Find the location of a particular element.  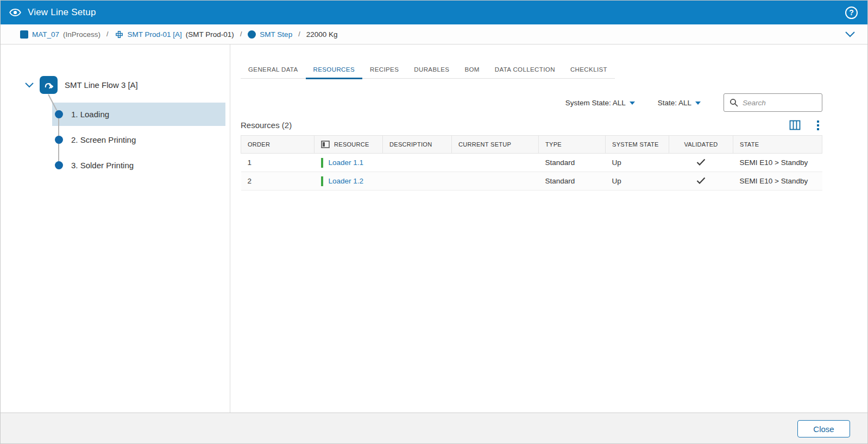

breadcrumb-product-name: (SMT Prod-01) is located at coordinates (210, 35).